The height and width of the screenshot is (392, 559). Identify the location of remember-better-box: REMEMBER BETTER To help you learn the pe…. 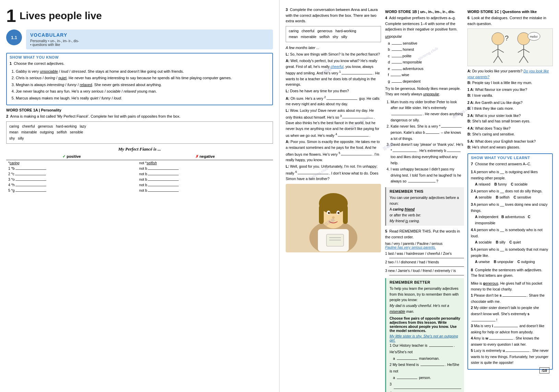
(425, 335).